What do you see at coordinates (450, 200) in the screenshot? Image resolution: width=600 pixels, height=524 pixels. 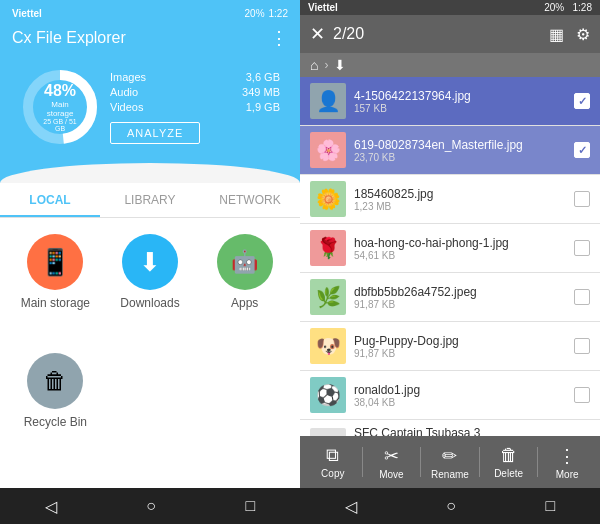 I see `table-row: 🌼 185460825.jpg 1,23 MB` at bounding box center [450, 200].